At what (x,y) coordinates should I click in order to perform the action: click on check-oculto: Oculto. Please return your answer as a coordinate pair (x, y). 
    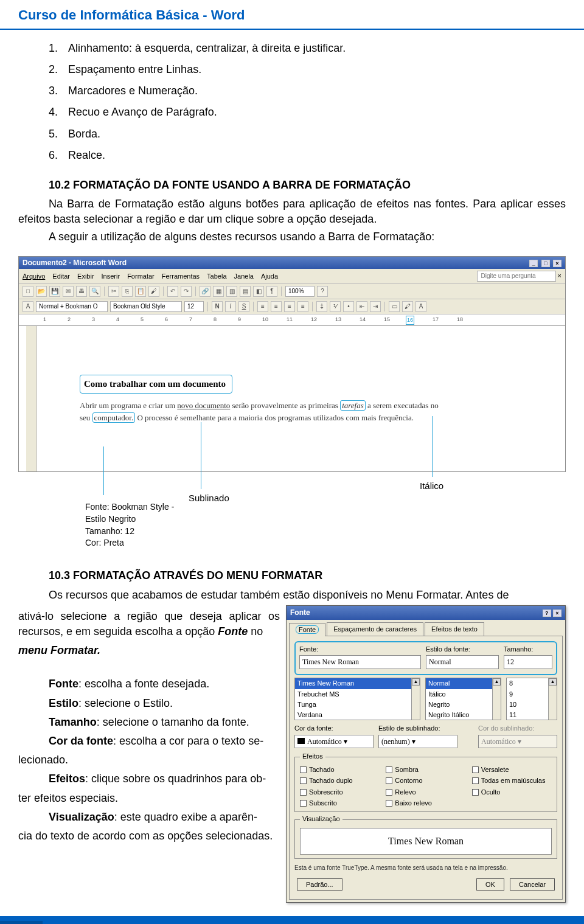
    Looking at the image, I should click on (512, 792).